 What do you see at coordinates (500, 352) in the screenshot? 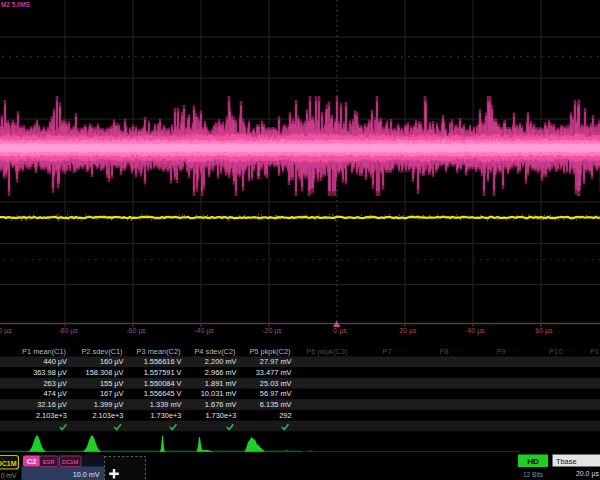
I see `svg-text: P9` at bounding box center [500, 352].